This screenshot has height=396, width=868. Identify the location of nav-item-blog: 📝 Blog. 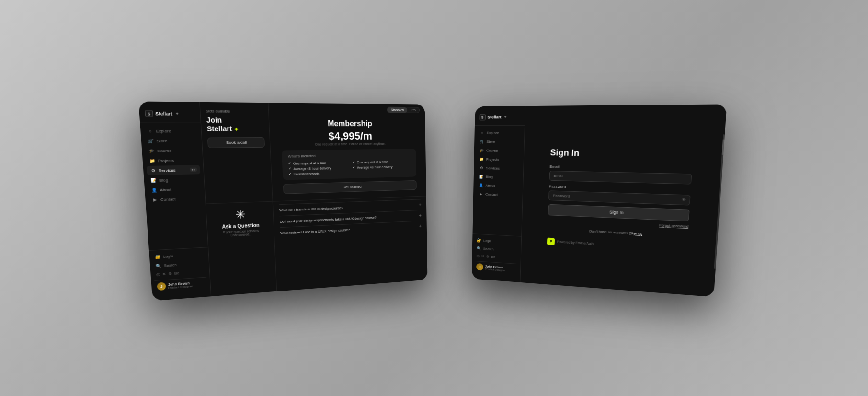
(174, 180).